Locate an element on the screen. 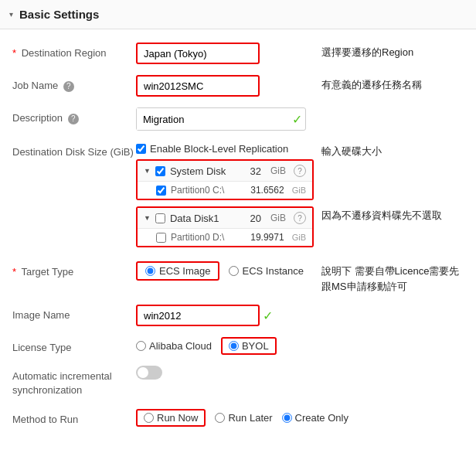 The width and height of the screenshot is (476, 453). job-name-left: Job Name ? is located at coordinates (163, 86).